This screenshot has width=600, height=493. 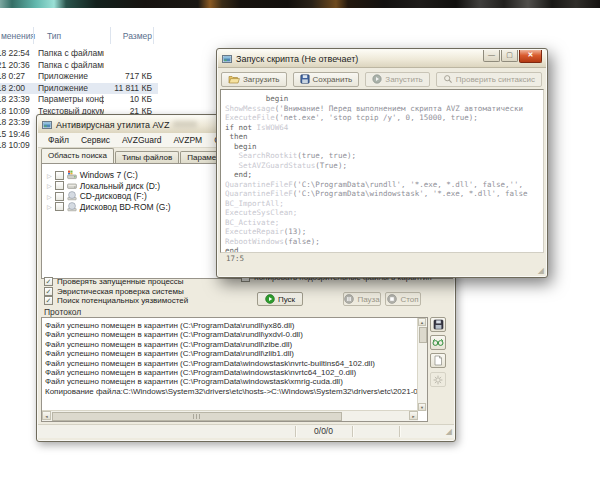 I want to click on avz-tab: Область поиска, so click(x=78, y=156).